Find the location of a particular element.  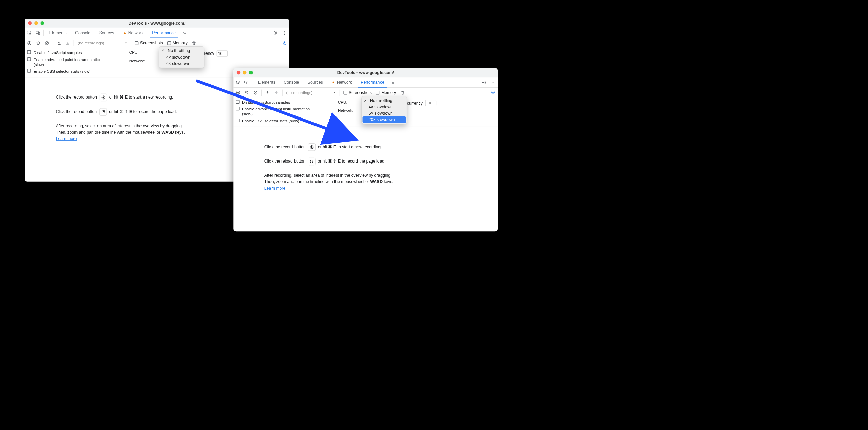

help-reload-line: Click the reload button or hit ⌘ ⇧ E to … is located at coordinates (378, 162).